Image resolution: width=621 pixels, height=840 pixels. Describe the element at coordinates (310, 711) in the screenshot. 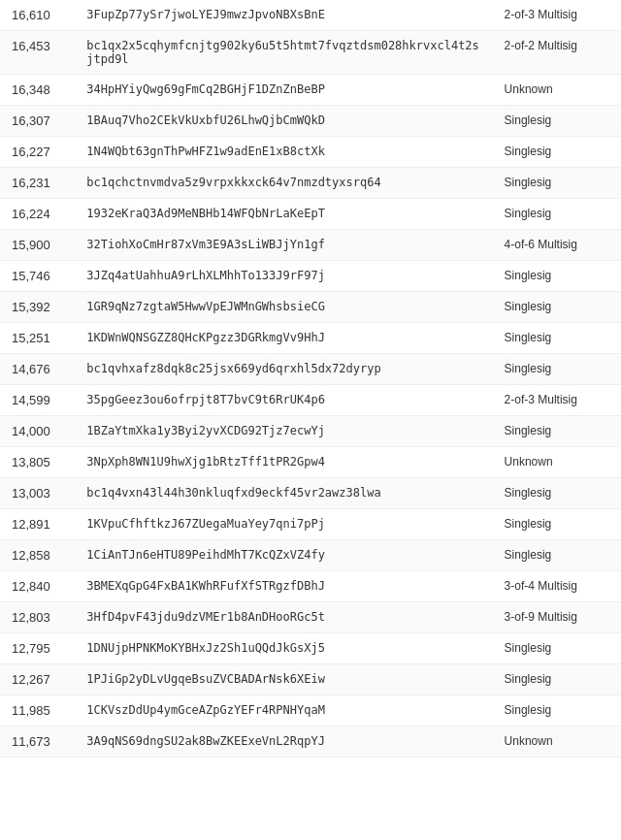

I see `table-row: 11,9851CKVszDdUp4ymGceAZpGzYEFr4RPNHYqaM…` at that location.